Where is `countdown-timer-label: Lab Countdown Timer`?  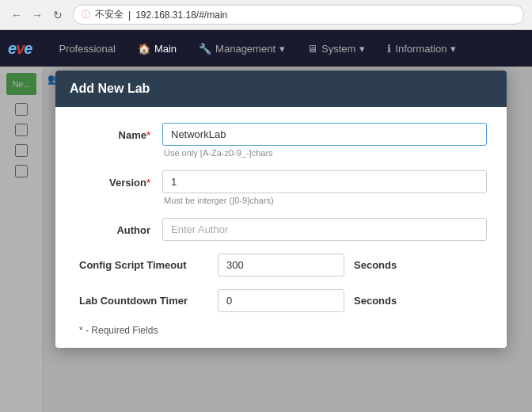 countdown-timer-label: Lab Countdown Timer is located at coordinates (146, 301).